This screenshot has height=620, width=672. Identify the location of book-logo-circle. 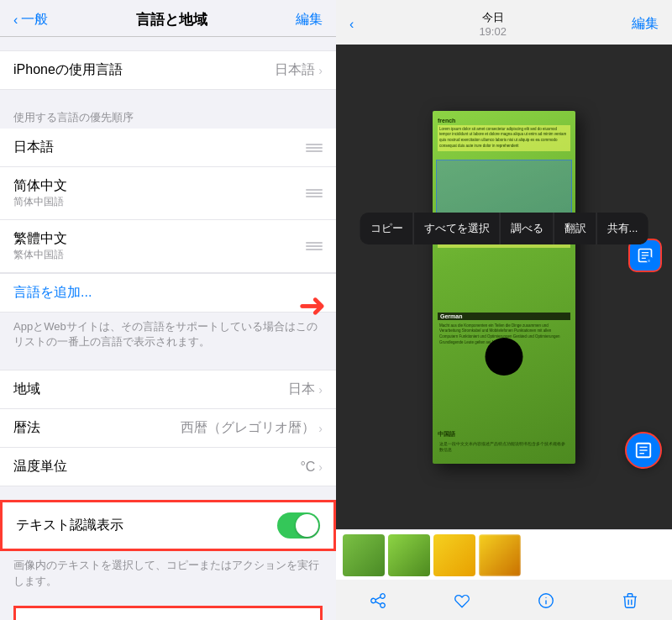
(504, 356).